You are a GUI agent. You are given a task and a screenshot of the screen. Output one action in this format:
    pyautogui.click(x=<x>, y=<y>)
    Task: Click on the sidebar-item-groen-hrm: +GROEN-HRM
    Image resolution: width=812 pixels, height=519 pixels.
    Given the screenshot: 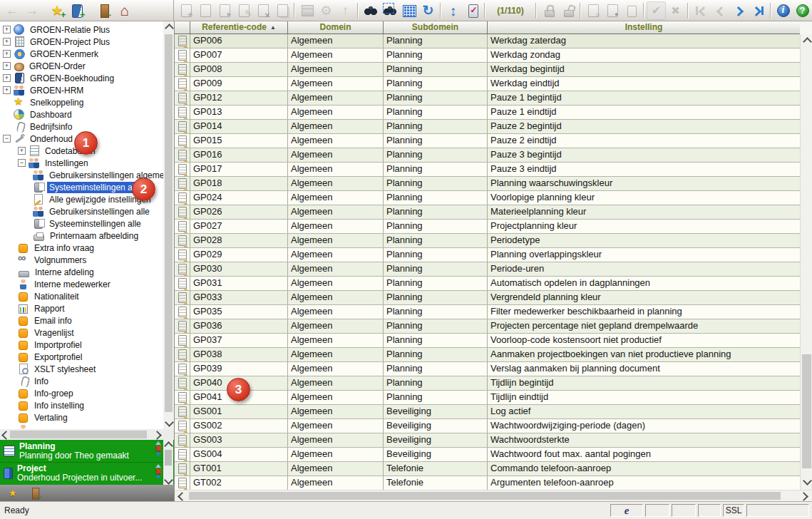 What is the action you would take?
    pyautogui.click(x=81, y=90)
    